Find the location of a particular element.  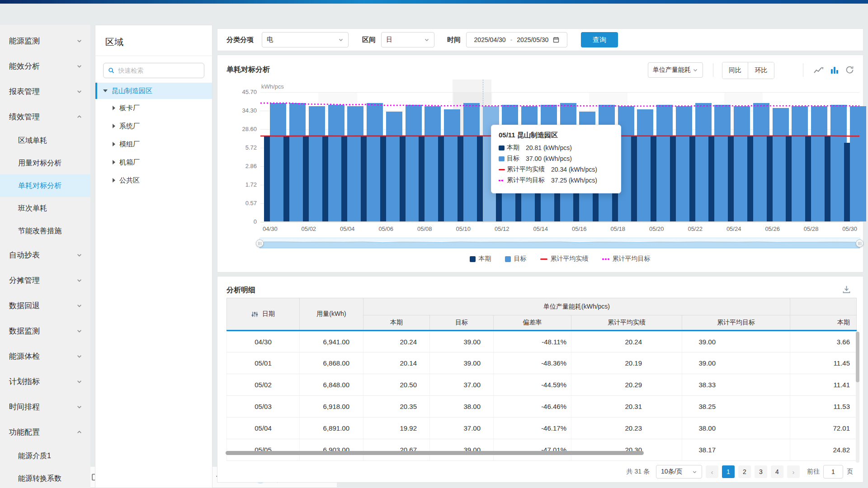

cell-2-5: 20.29 is located at coordinates (627, 385).